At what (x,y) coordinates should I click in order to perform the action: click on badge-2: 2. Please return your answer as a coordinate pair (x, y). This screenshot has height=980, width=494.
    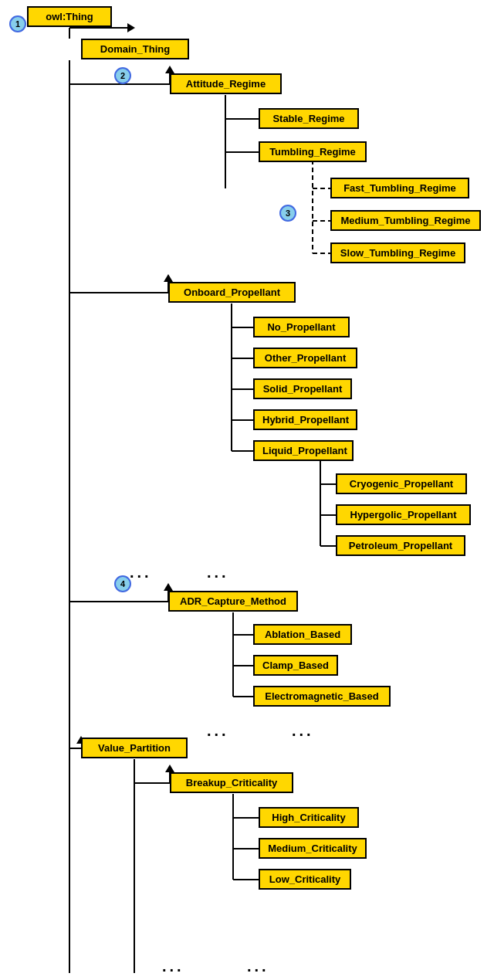
    Looking at the image, I should click on (123, 76).